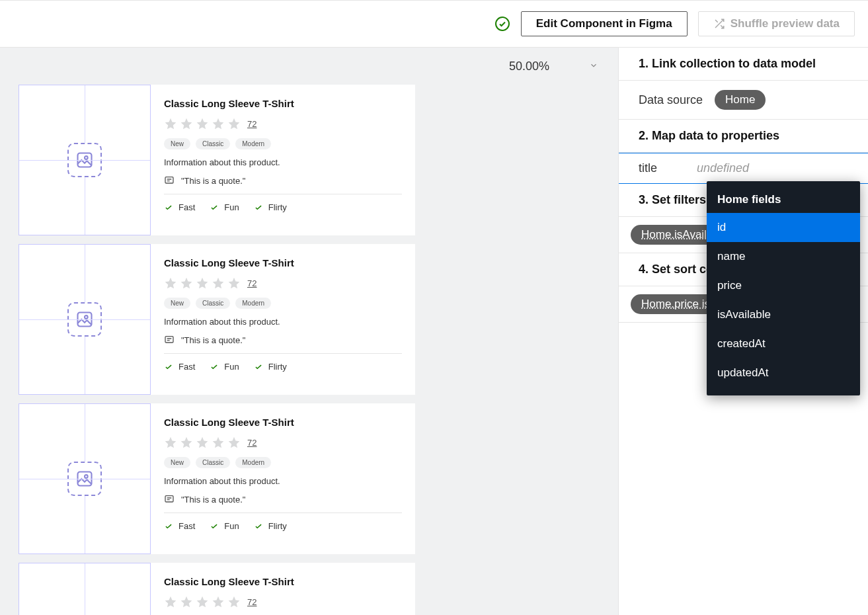  Describe the element at coordinates (783, 286) in the screenshot. I see `dropdown-item-price: price` at that location.